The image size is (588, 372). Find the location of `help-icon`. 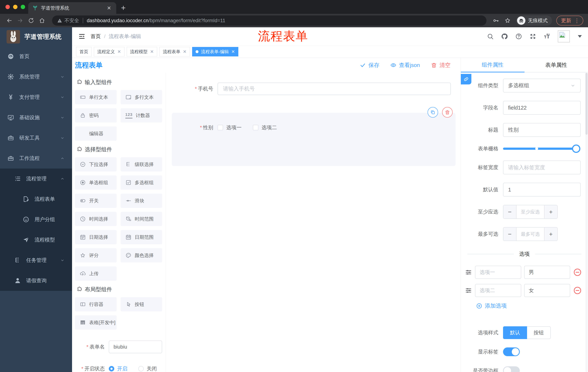

help-icon is located at coordinates (519, 36).